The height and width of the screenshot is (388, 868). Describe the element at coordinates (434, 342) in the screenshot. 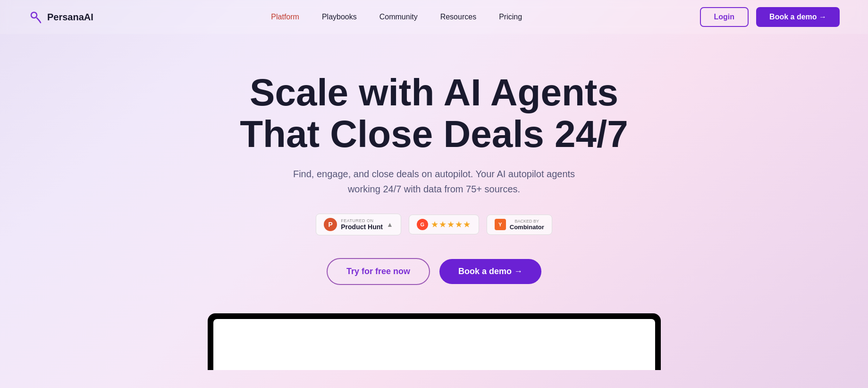

I see `dashboard-preview` at that location.